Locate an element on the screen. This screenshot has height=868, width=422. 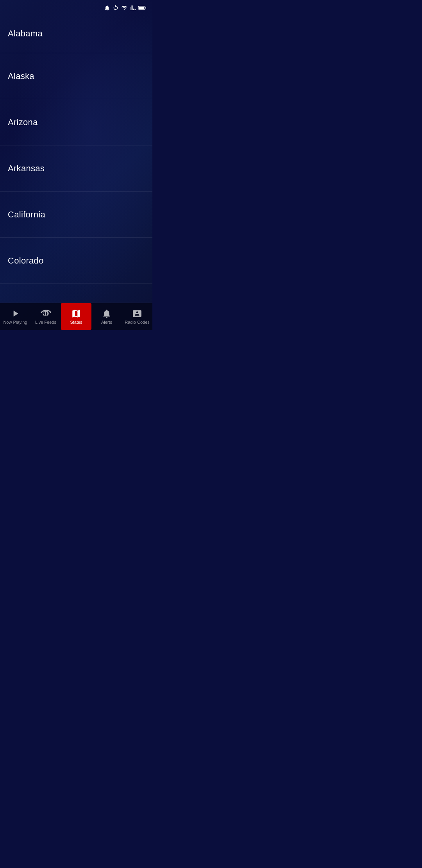
nav-item-radio-codes: Radio Codes is located at coordinates (137, 317).